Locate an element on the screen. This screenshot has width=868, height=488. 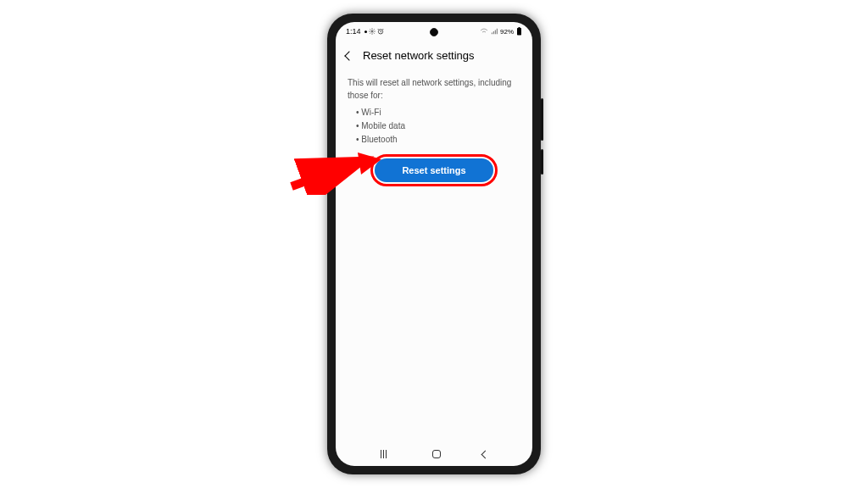
notification-dot-icon is located at coordinates (366, 32).